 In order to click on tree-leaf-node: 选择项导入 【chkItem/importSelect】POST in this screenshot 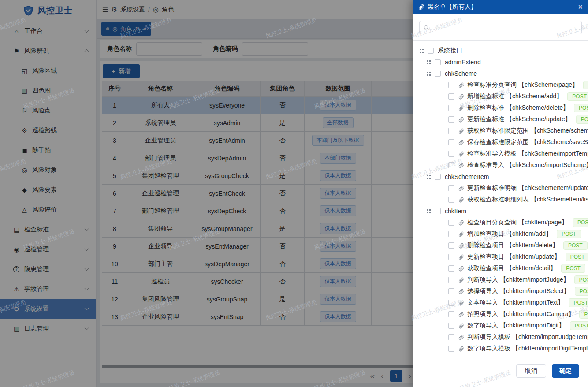, I will do `click(501, 291)`.